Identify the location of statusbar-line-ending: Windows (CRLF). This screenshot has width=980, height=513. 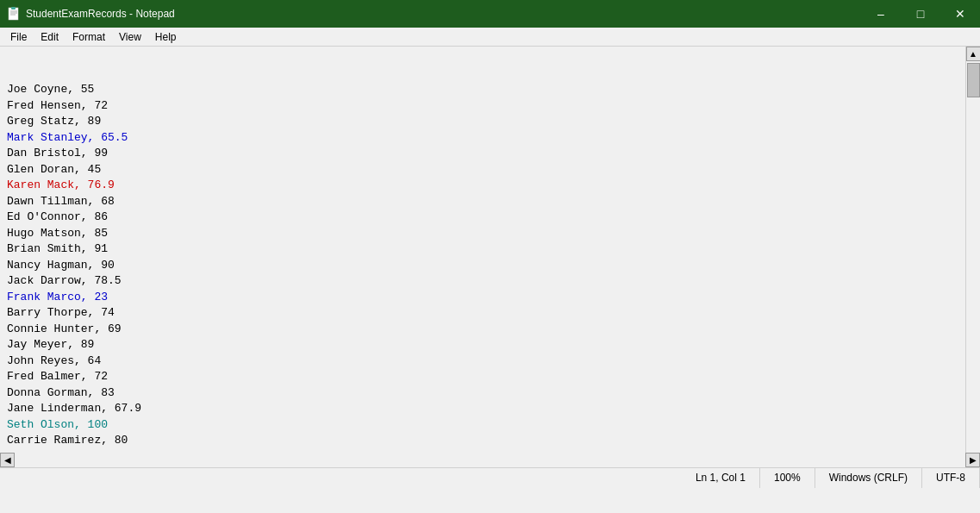
(869, 478).